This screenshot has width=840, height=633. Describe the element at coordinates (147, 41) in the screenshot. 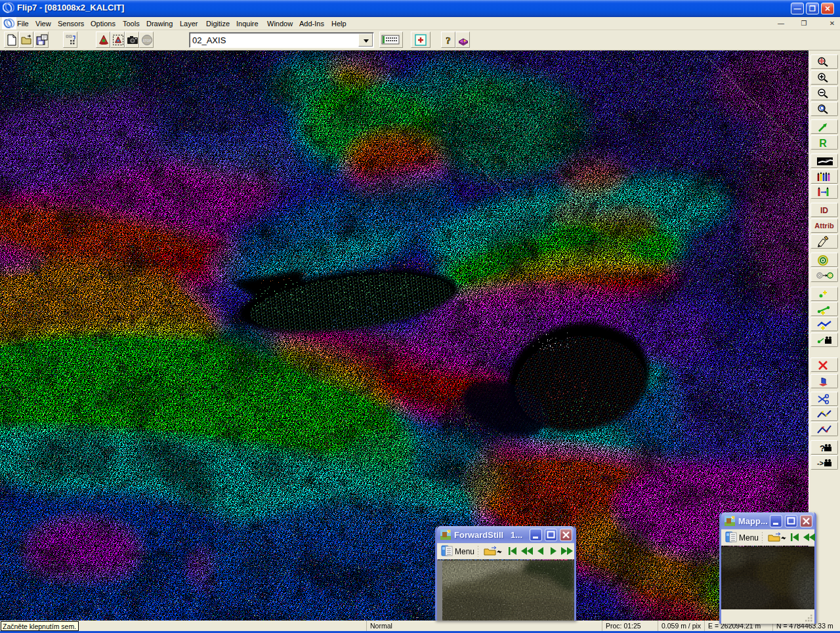

I see `svg-text: STOP` at that location.